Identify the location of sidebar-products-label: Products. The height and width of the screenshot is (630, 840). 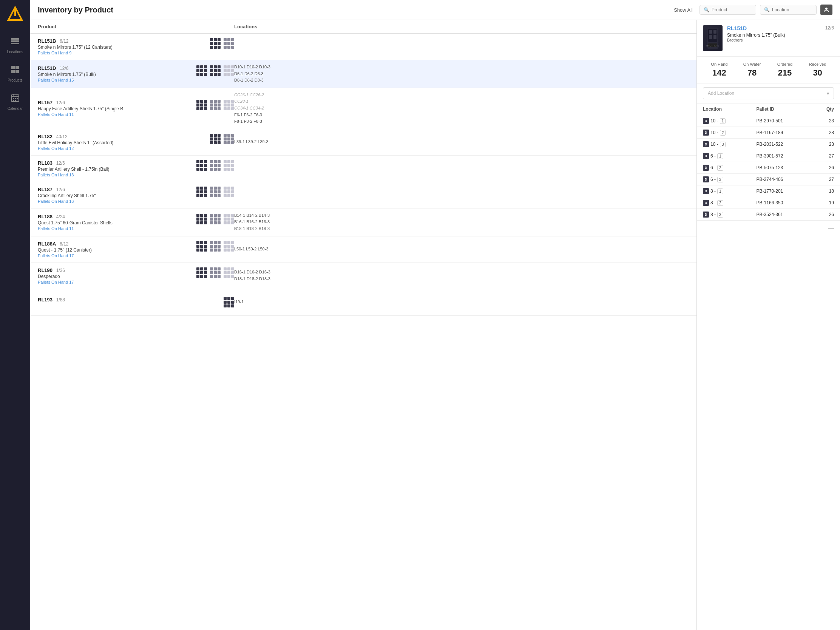
(15, 81).